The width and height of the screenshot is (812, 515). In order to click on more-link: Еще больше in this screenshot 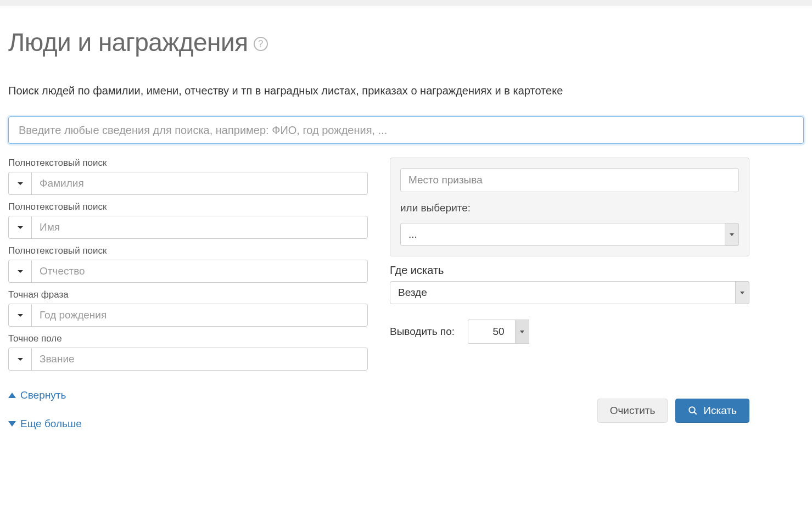, I will do `click(188, 424)`.